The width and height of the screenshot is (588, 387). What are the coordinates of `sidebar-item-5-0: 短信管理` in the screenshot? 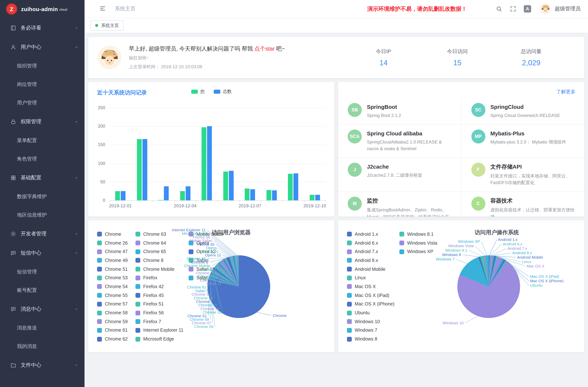 It's located at (42, 272).